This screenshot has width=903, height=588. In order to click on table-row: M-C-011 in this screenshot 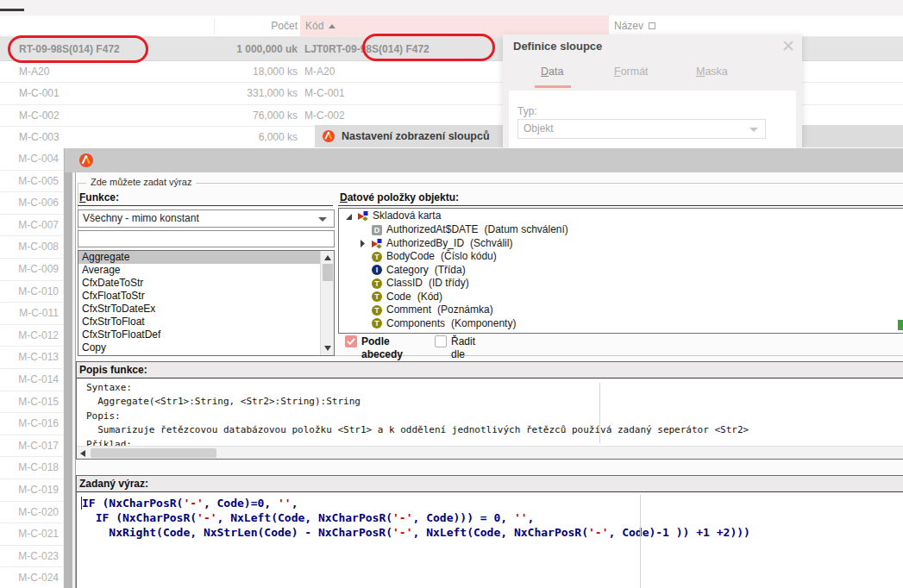, I will do `click(31, 314)`.